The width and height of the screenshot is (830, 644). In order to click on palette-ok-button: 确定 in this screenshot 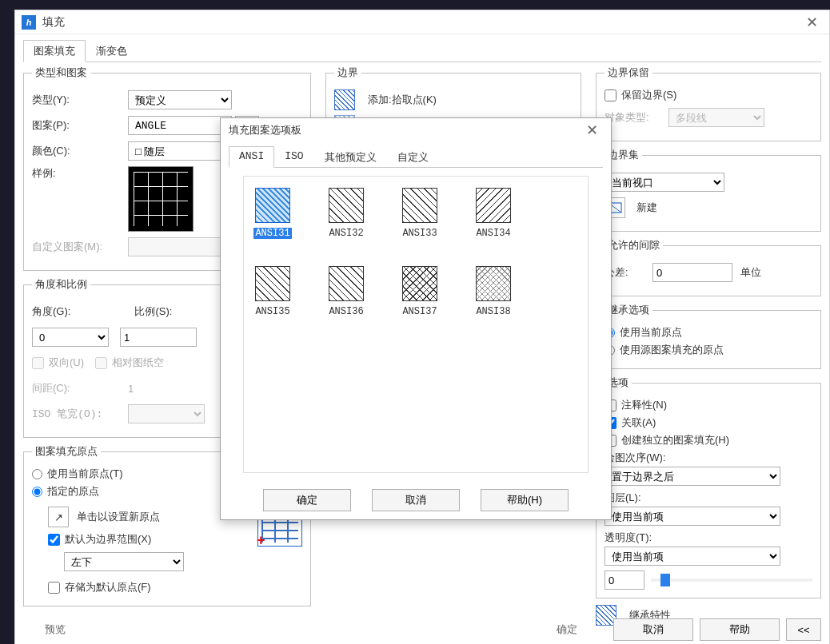, I will do `click(307, 500)`.